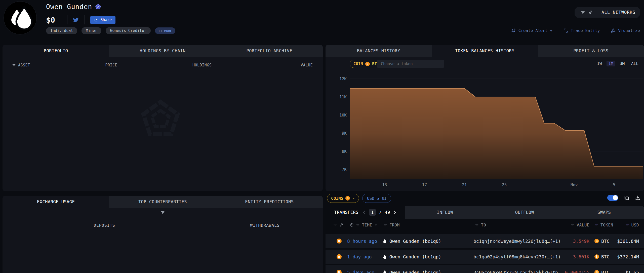 This screenshot has width=644, height=273. Describe the element at coordinates (625, 31) in the screenshot. I see `visualize-button: Visualize` at that location.